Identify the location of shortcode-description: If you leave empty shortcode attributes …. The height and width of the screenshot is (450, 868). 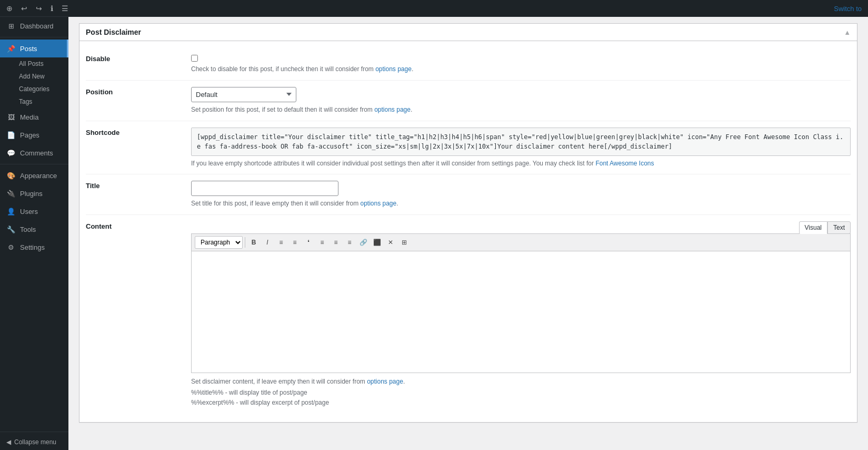
(521, 163).